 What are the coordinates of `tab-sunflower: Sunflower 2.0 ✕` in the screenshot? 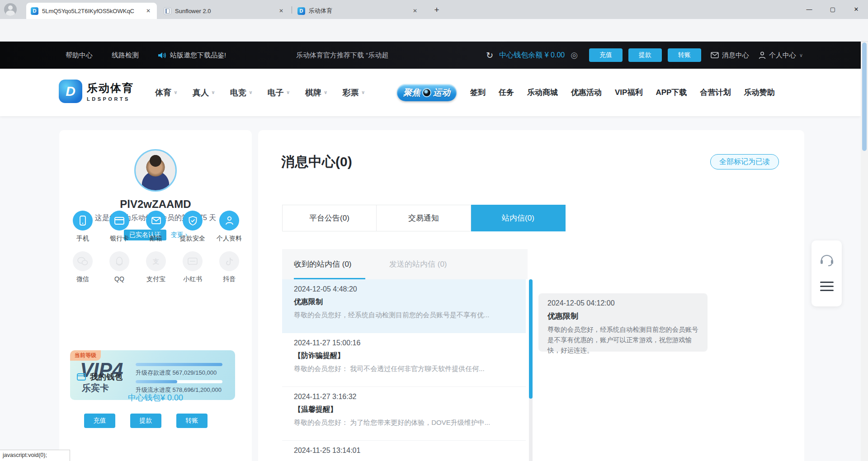 It's located at (224, 11).